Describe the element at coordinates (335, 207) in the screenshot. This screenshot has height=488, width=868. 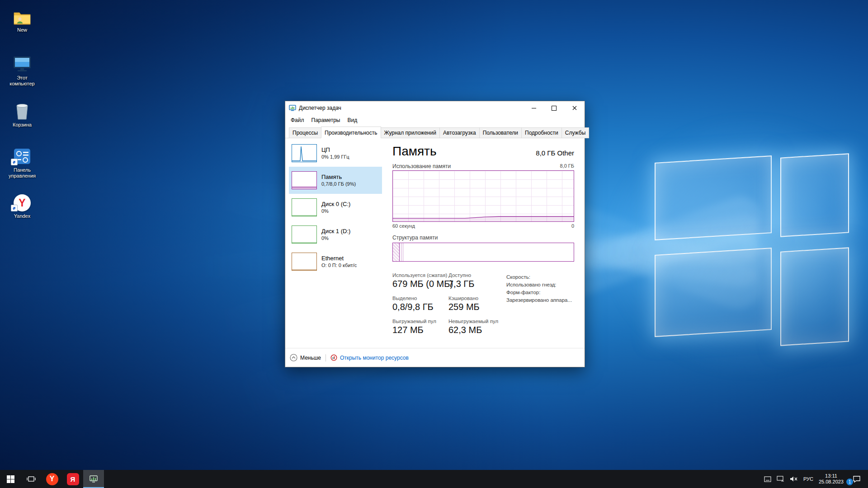
I see `sidebar-item-disk0: Диск 0 (C:) 0%` at that location.